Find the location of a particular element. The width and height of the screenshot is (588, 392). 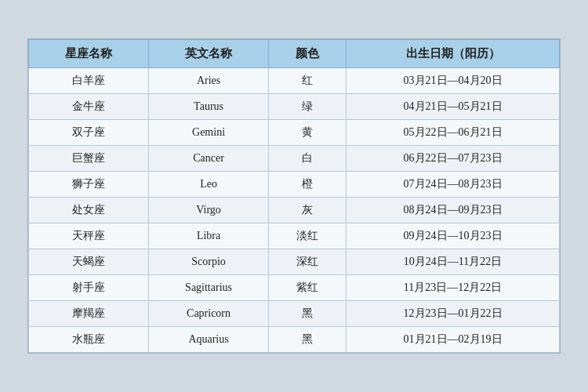

cell-color: 黄 is located at coordinates (307, 133).